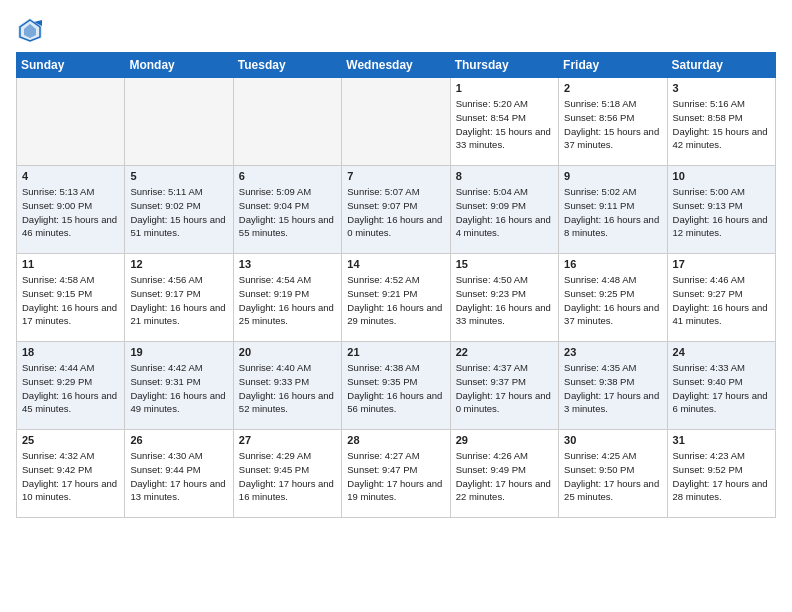 This screenshot has height=612, width=792. What do you see at coordinates (504, 212) in the screenshot?
I see `day-info: Sunrise: 5:04 AM Sunset: 9:09 PM Dayligh…` at bounding box center [504, 212].